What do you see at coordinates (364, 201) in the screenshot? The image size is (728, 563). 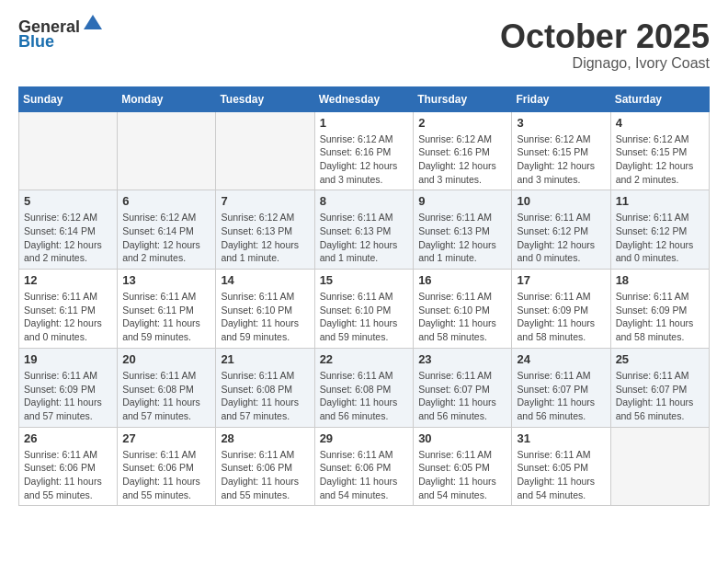 I see `day-number: 8` at bounding box center [364, 201].